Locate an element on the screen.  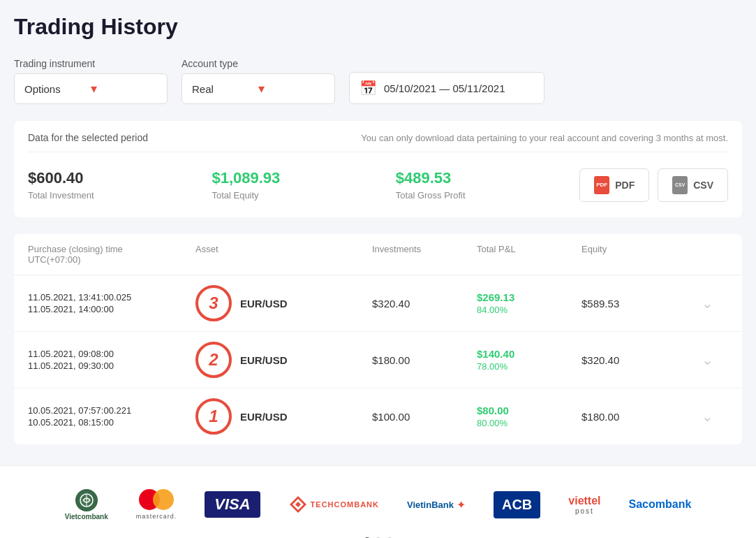
row-expand-button-1: ⌄ is located at coordinates (707, 303).